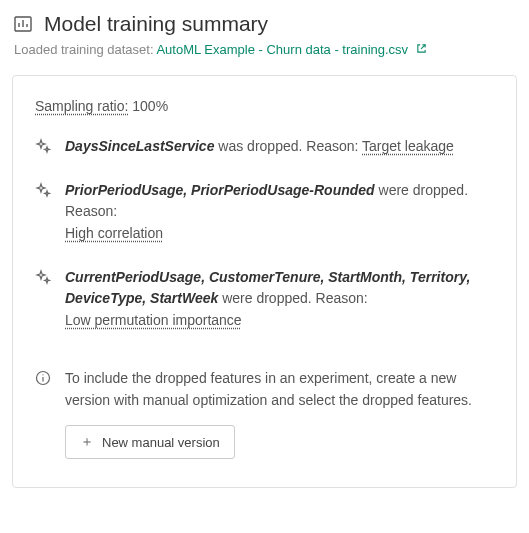 The height and width of the screenshot is (533, 529). I want to click on drop-tail: was dropped. Reason:, so click(288, 146).